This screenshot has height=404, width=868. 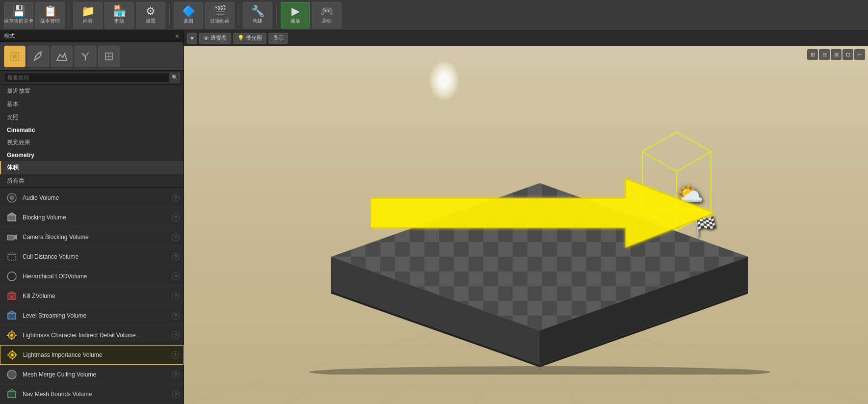 I want to click on volume-item-kill-z: Kill ZVolume ?, so click(x=92, y=296).